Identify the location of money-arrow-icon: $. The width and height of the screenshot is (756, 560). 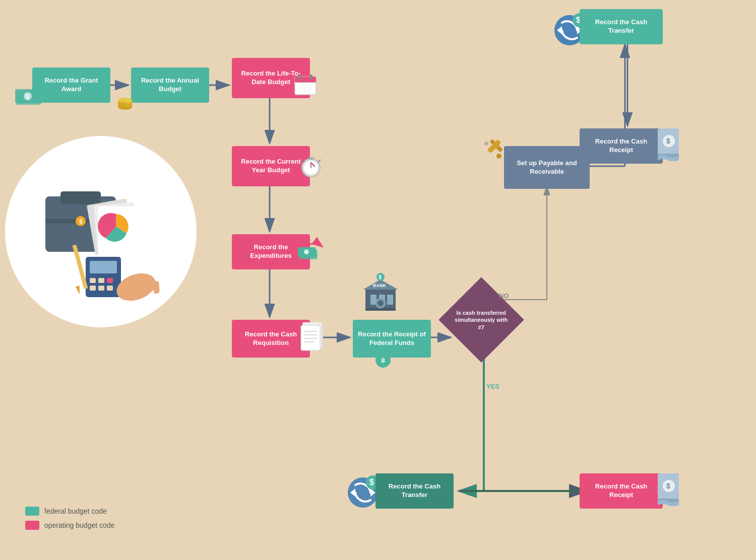
(312, 249).